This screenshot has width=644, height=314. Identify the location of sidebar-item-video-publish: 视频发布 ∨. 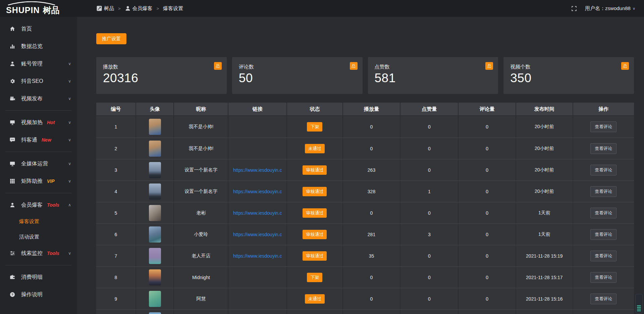
(39, 99).